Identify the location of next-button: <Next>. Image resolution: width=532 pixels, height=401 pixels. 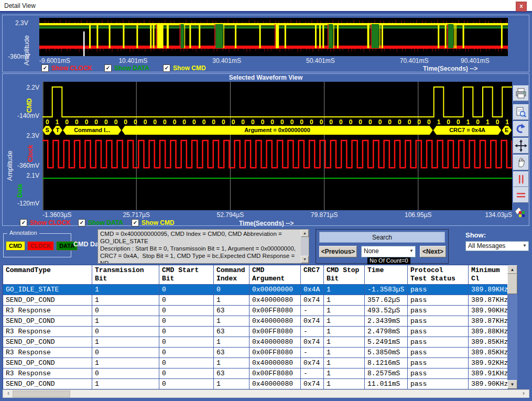
(433, 252).